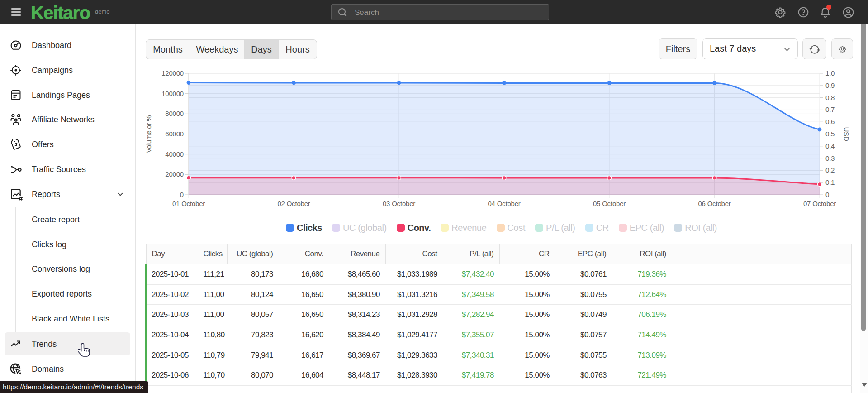 This screenshot has height=393, width=868. I want to click on svg-text: 07 October, so click(820, 204).